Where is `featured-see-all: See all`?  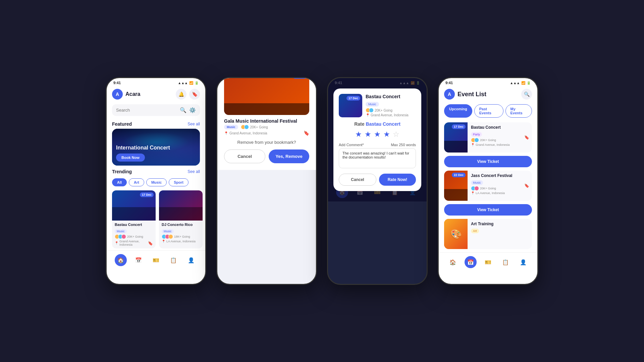 featured-see-all: See all is located at coordinates (194, 124).